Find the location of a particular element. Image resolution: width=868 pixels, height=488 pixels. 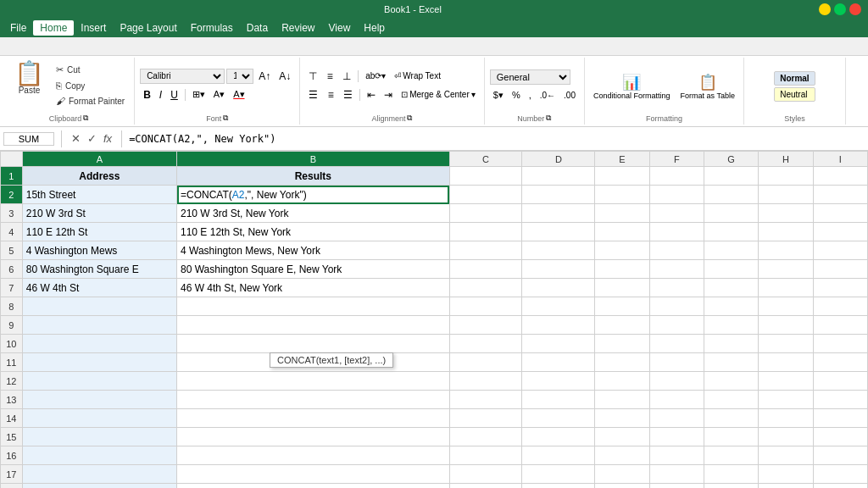

style-normal-button: Normal is located at coordinates (794, 78).